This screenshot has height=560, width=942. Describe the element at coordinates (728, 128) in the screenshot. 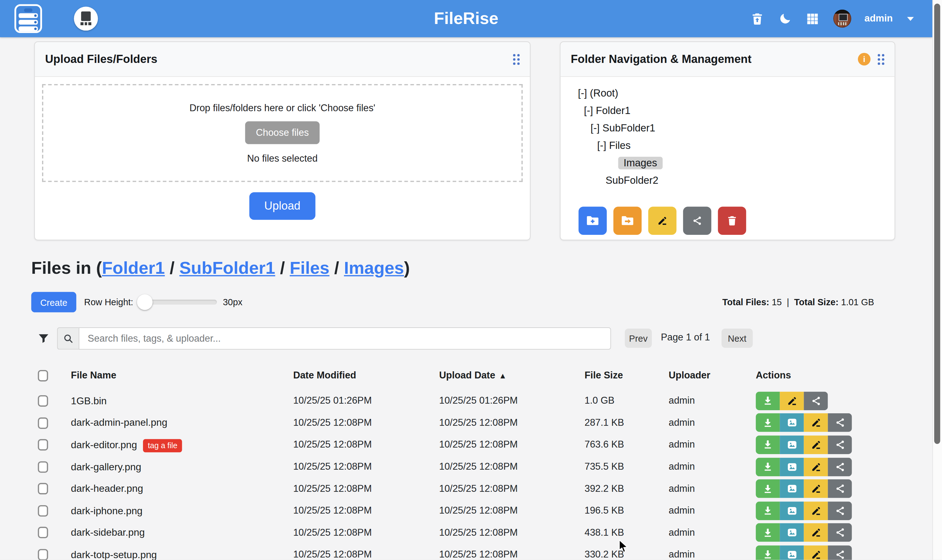

I see `folder-tree-item: [-] SubFolder1` at that location.